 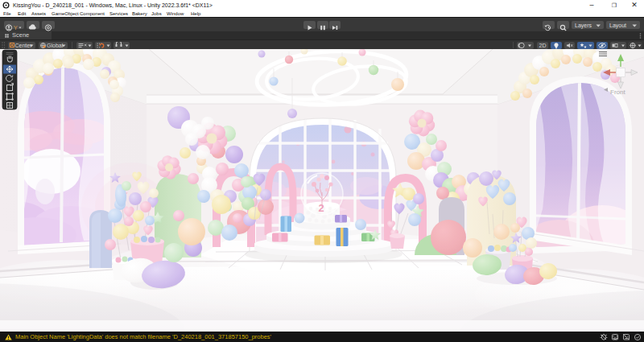 I want to click on svg-text: Front, so click(x=618, y=92).